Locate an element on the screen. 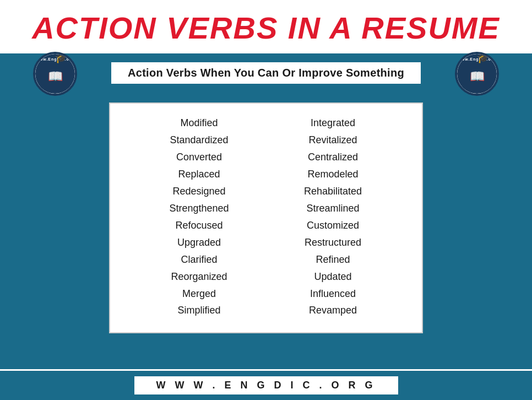 This screenshot has width=532, height=400. logo-circle-right: www.EngDic.org 📖 🎓 is located at coordinates (477, 74).